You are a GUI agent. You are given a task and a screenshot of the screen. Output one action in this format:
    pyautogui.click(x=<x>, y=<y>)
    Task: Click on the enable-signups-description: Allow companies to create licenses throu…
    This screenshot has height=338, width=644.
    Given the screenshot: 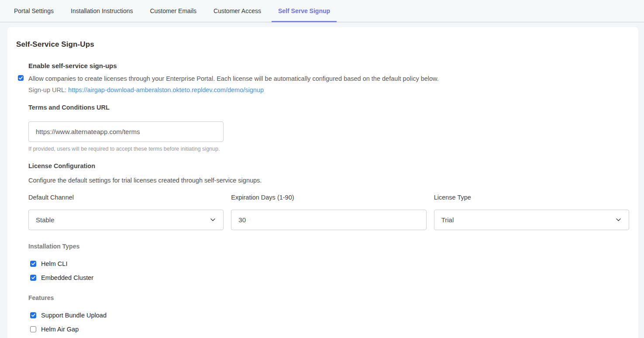 What is the action you would take?
    pyautogui.click(x=234, y=79)
    